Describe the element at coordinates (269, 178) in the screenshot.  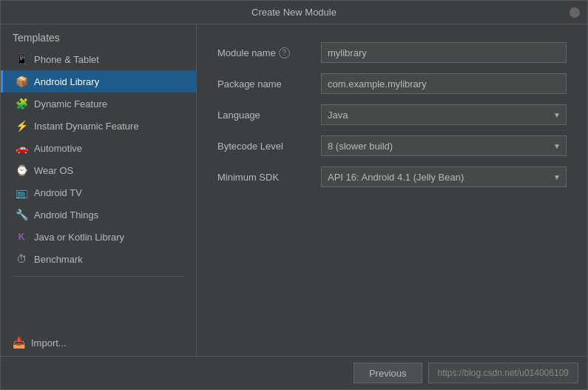
I see `min-sdk-label: Minimum SDK` at that location.